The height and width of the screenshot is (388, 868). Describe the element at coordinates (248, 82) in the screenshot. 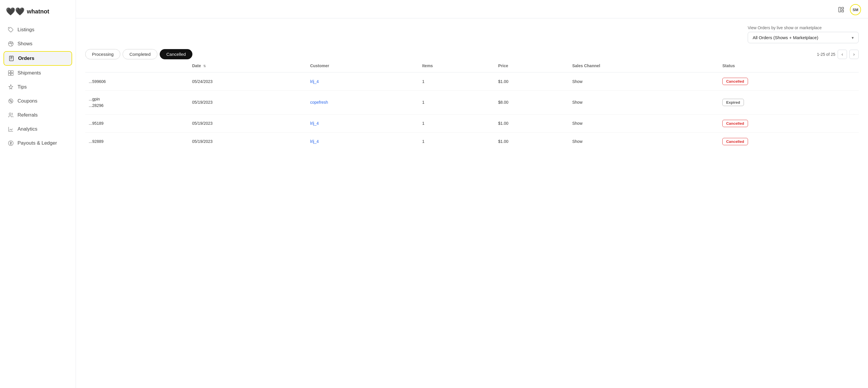

I see `order-date: 05/24/2023` at that location.